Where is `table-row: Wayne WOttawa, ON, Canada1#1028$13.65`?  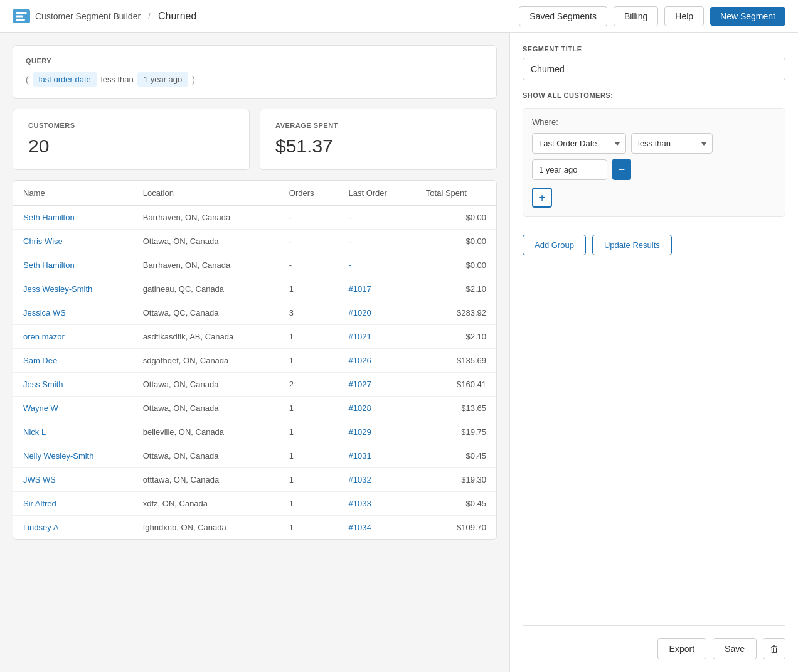 table-row: Wayne WOttawa, ON, Canada1#1028$13.65 is located at coordinates (255, 408).